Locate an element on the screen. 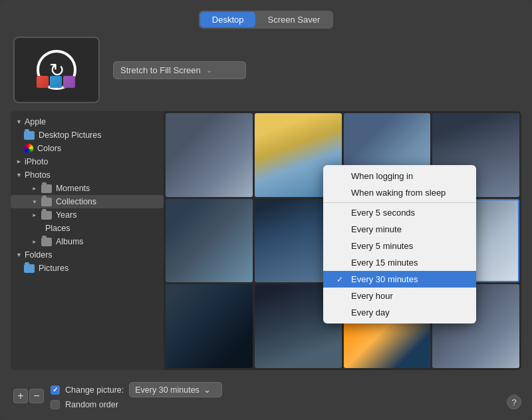 The width and height of the screenshot is (532, 420). sidebar-label-iphoto: iPhoto is located at coordinates (36, 162).